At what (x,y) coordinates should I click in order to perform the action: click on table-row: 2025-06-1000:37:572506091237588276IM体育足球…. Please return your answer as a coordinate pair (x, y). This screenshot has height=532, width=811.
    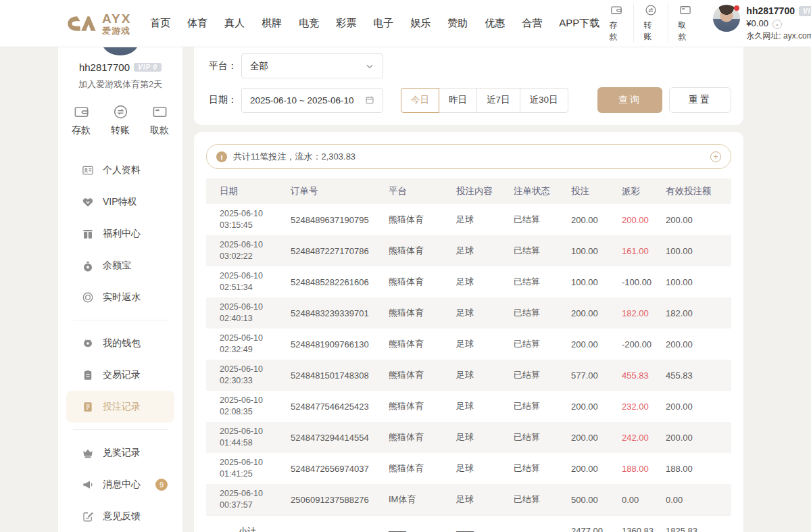
    Looking at the image, I should click on (469, 500).